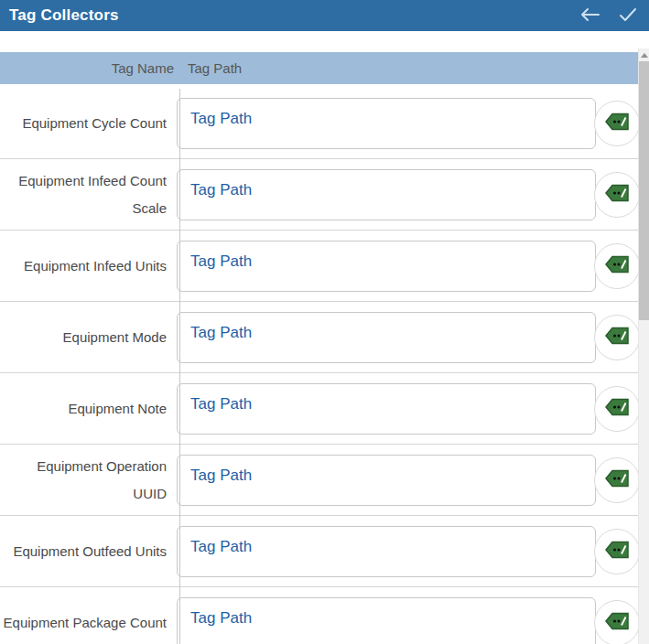 Image resolution: width=649 pixels, height=644 pixels. What do you see at coordinates (86, 265) in the screenshot?
I see `tag-name-label: Equipment Infeed Units` at bounding box center [86, 265].